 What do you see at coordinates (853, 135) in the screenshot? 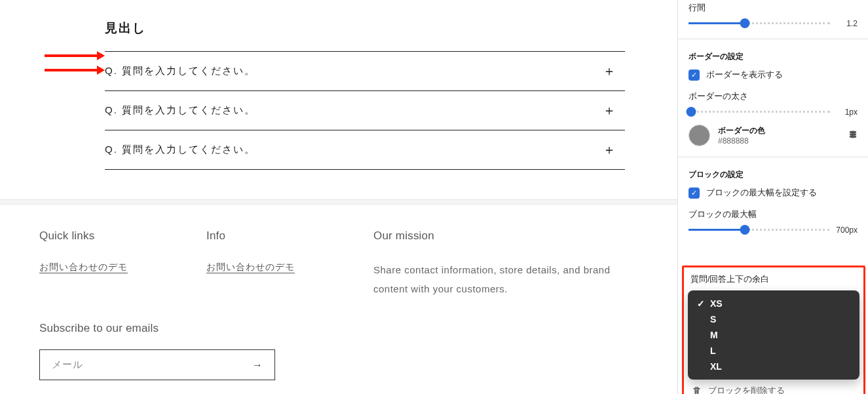
I see `layers-icon` at bounding box center [853, 135].